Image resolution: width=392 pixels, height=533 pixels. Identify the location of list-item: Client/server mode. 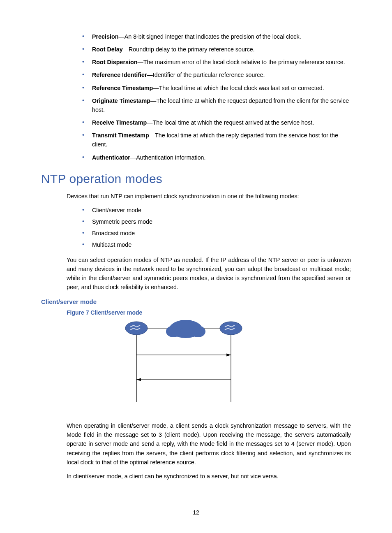
(217, 210).